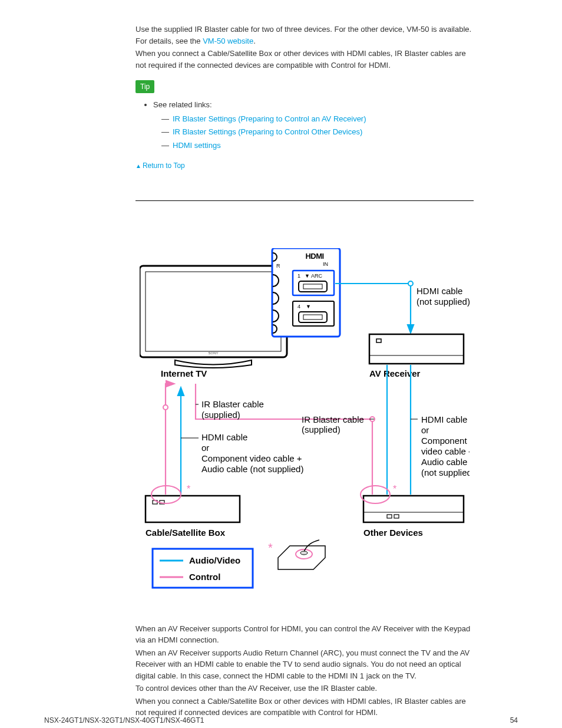  What do you see at coordinates (267, 132) in the screenshot?
I see `tip-link-2: IR Blaster Settings (Preparing to Contro…` at bounding box center [267, 132].